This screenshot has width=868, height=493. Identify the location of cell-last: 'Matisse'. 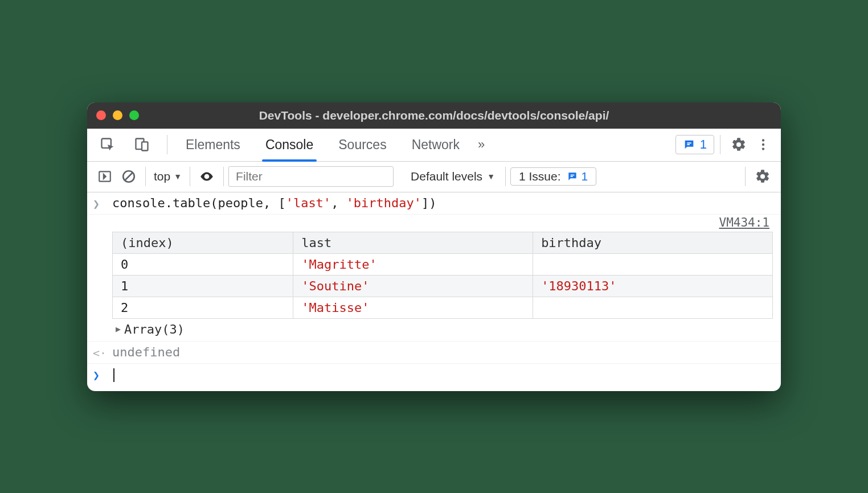
(413, 307).